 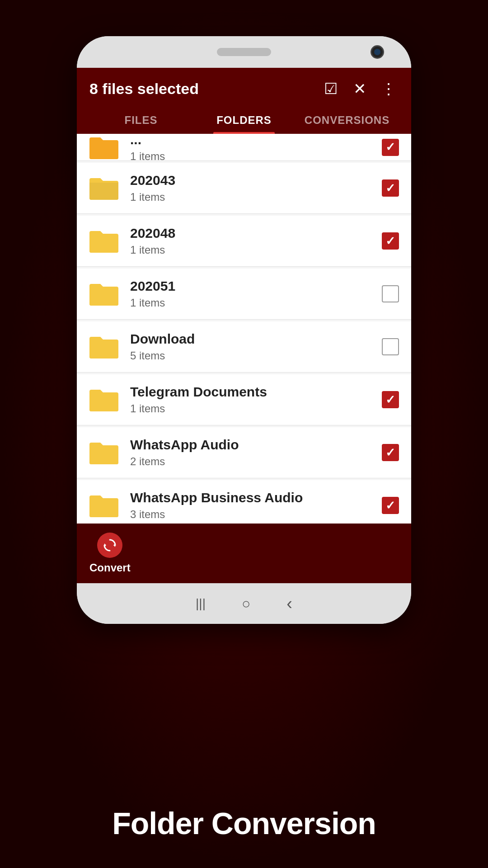 What do you see at coordinates (244, 121) in the screenshot?
I see `tab-folders: FOLDERS` at bounding box center [244, 121].